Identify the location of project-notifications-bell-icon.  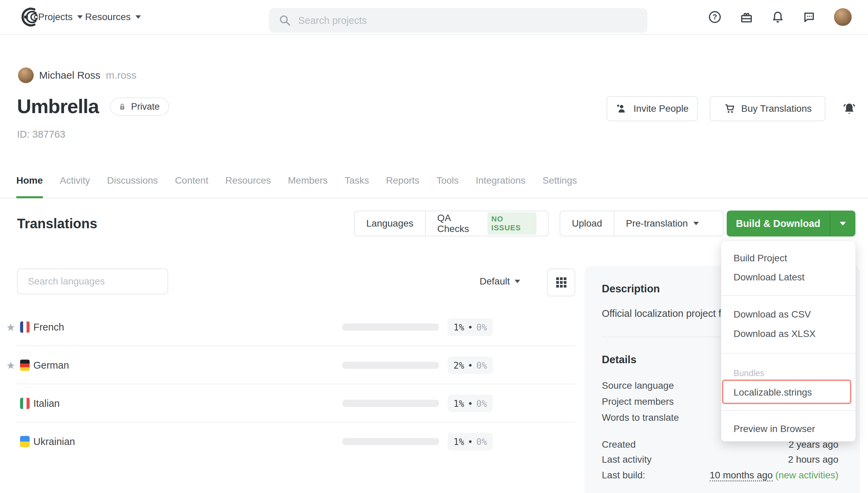
(849, 109).